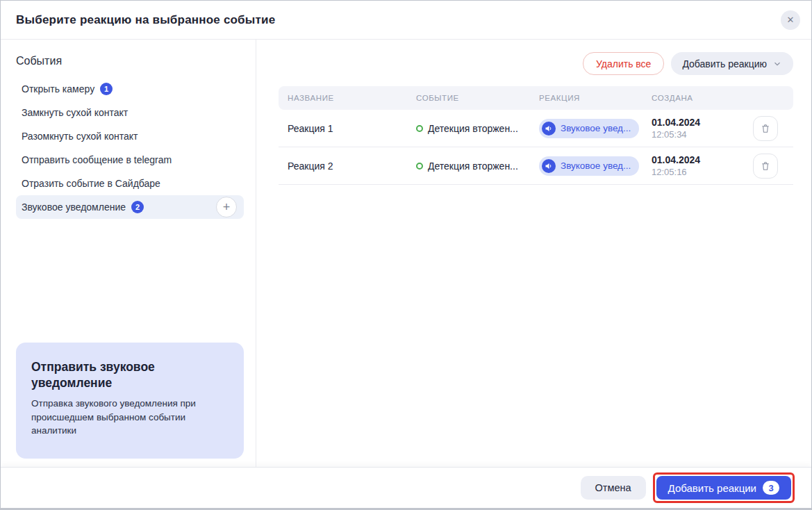  What do you see at coordinates (80, 136) in the screenshot?
I see `event-item-label: Разомкнуть сухой контакт` at bounding box center [80, 136].